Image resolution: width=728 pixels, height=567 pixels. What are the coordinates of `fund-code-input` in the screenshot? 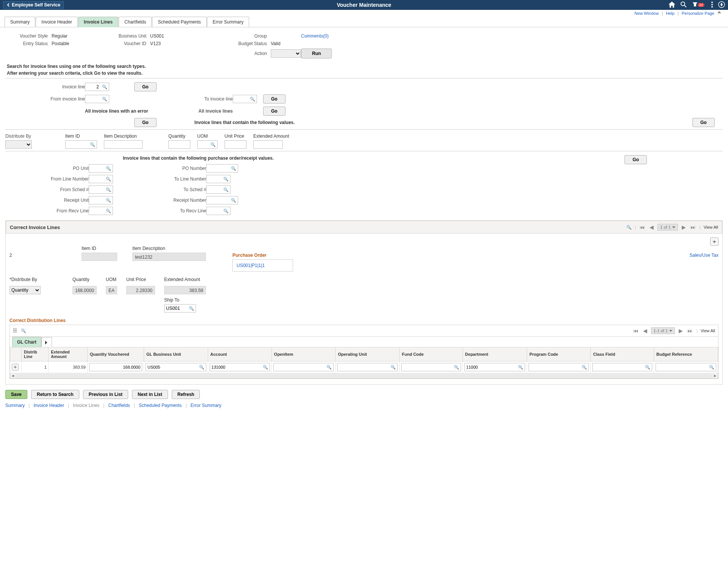 It's located at (427, 367).